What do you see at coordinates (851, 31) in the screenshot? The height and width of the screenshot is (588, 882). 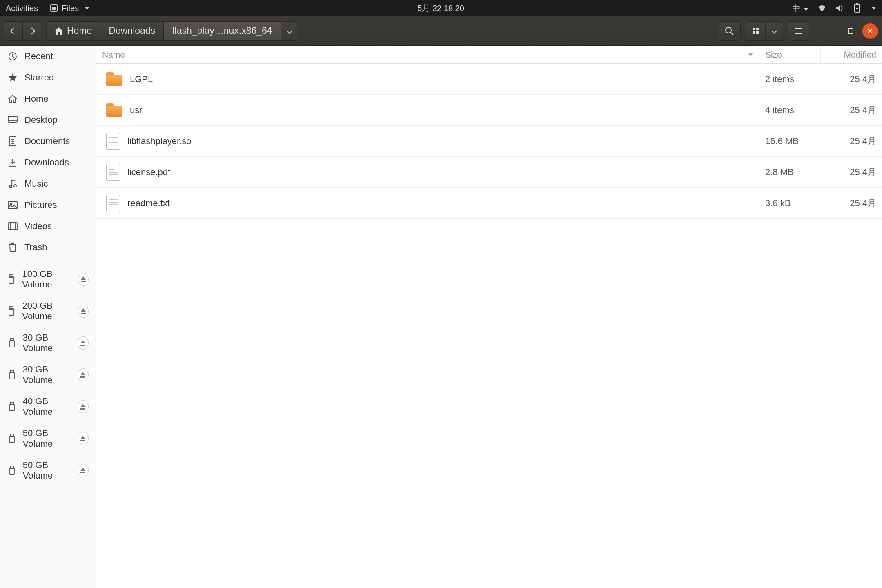 I see `maximize-button` at bounding box center [851, 31].